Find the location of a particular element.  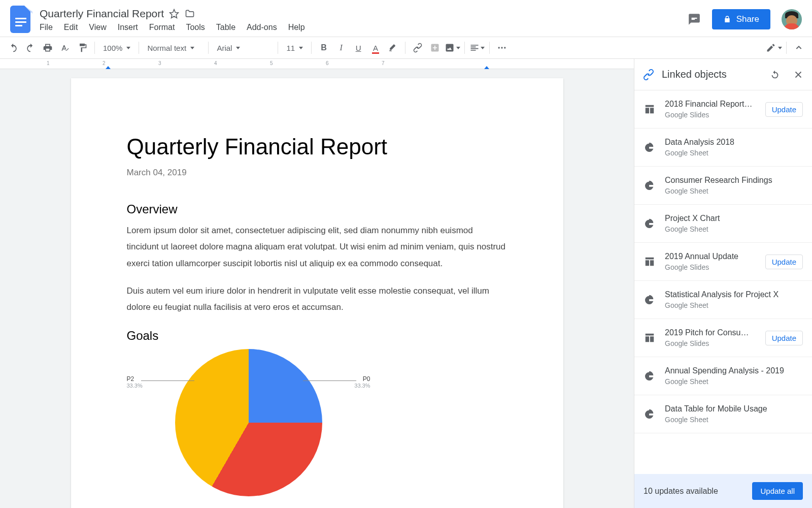

account-avatar is located at coordinates (792, 19).